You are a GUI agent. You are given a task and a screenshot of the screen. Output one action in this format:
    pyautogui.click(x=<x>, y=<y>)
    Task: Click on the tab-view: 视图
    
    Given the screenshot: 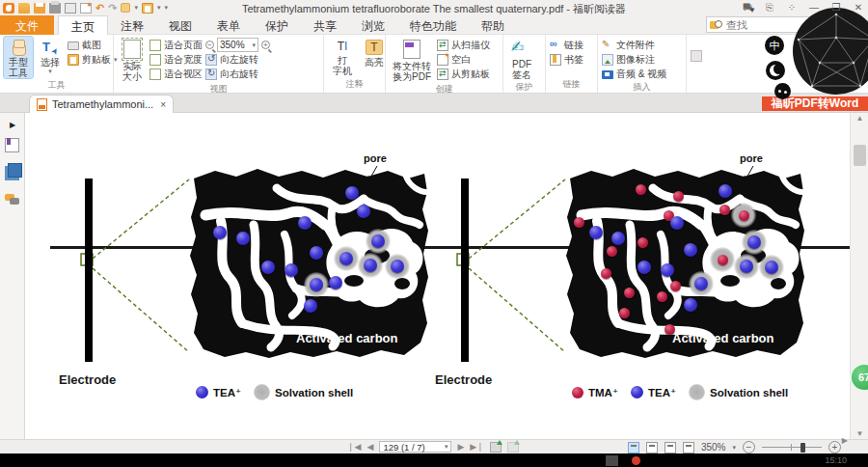 What is the action you would take?
    pyautogui.click(x=180, y=25)
    